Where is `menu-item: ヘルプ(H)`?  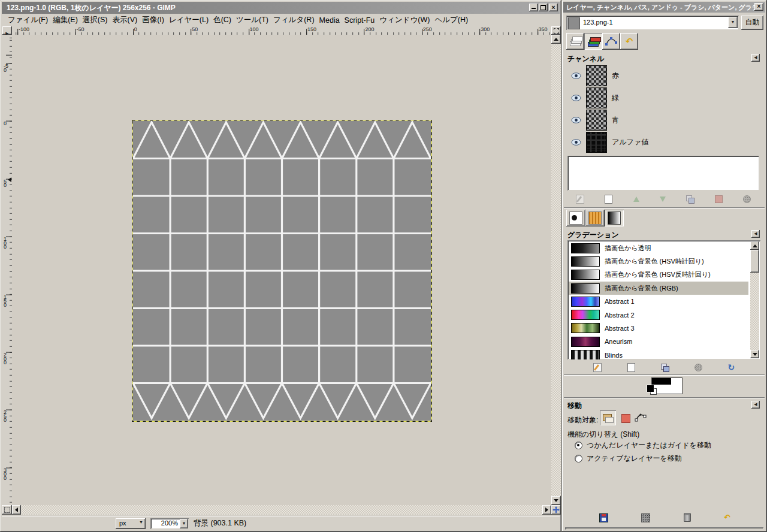
menu-item: ヘルプ(H) is located at coordinates (451, 20).